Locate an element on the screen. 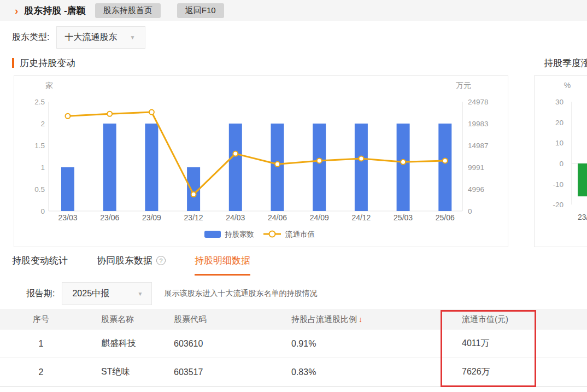 This screenshot has height=392, width=587. quarter-section-title: 持股季度涨 is located at coordinates (563, 63).